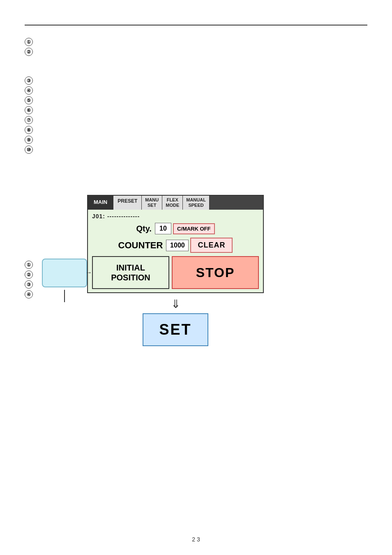 This screenshot has width=392, height=555. What do you see at coordinates (176, 304) in the screenshot?
I see `down-arrow-icon: ⇓` at bounding box center [176, 304].